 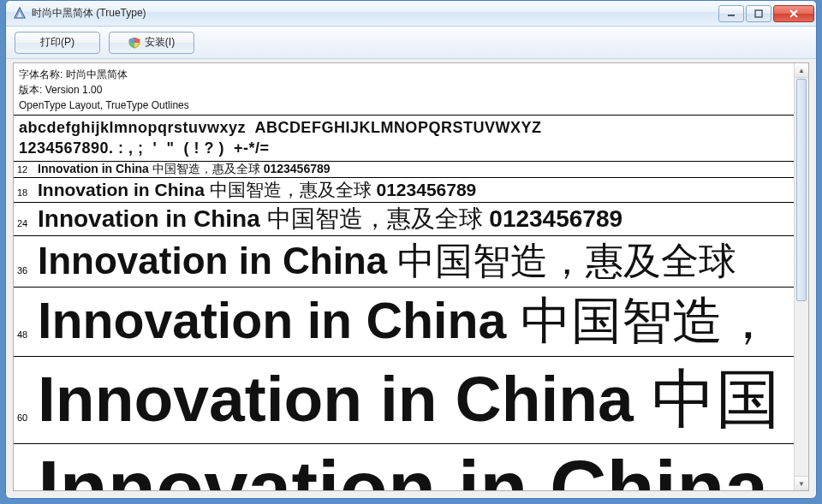 I want to click on sample-size-label: 36, so click(x=27, y=270).